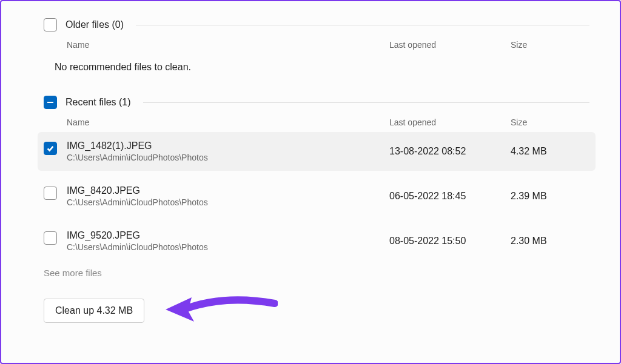 The image size is (621, 364). What do you see at coordinates (50, 102) in the screenshot?
I see `recent-files-checkbox` at bounding box center [50, 102].